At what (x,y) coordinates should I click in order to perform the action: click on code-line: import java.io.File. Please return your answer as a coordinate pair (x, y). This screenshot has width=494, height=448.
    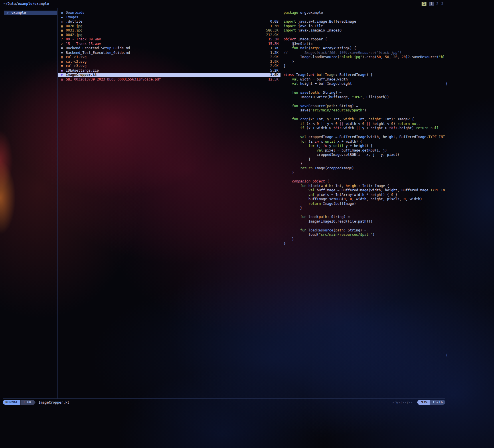
    Looking at the image, I should click on (364, 26).